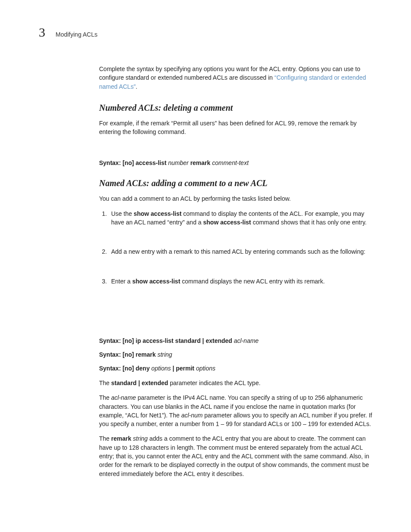  Describe the element at coordinates (309, 222) in the screenshot. I see `step1-t3: command shows that it has only one entry…` at that location.